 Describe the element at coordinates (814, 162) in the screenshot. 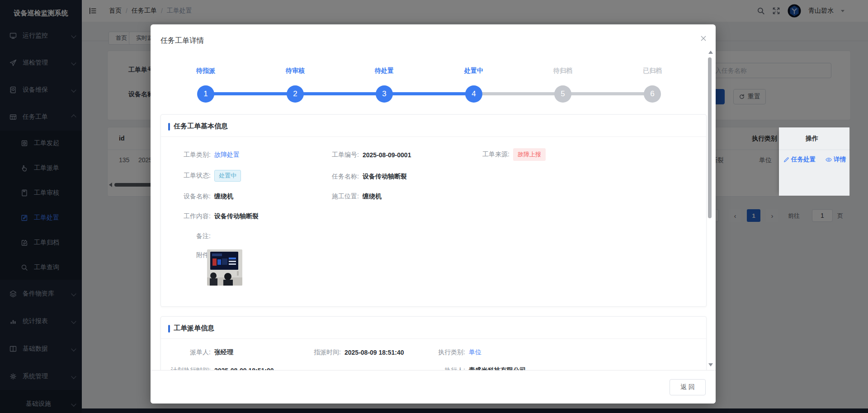

I see `table-fixed-action-column: 操作 任务处置 详情` at that location.